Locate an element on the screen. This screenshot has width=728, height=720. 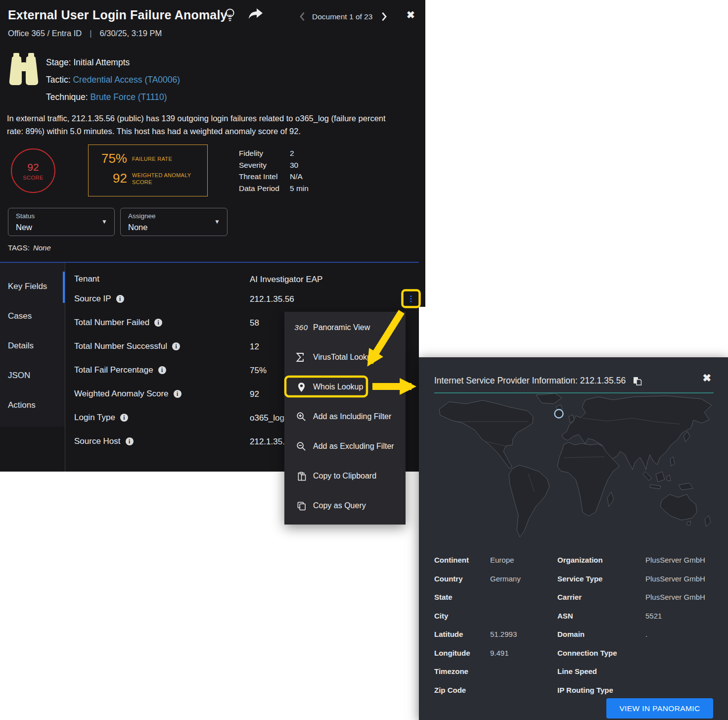
tags-value: None is located at coordinates (42, 247).